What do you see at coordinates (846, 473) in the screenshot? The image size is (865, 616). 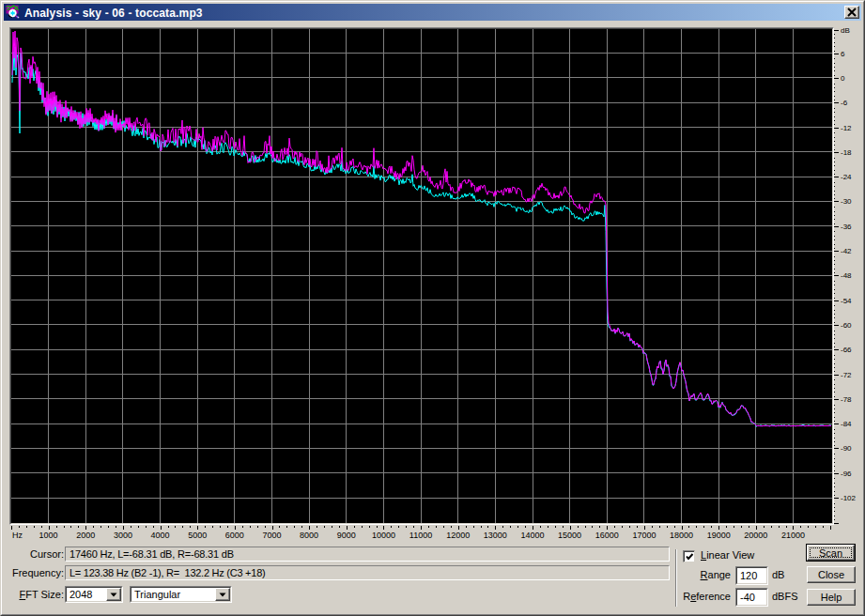 I see `svg-text: -96` at bounding box center [846, 473].